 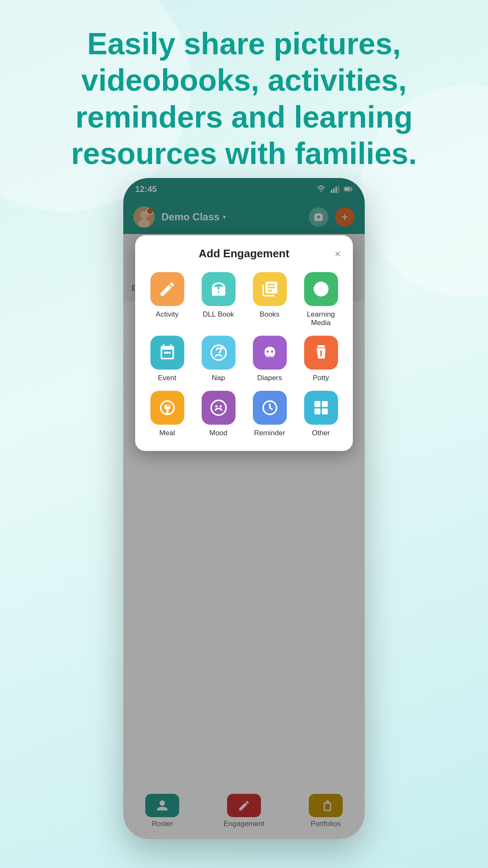 What do you see at coordinates (219, 289) in the screenshot?
I see `dll-book-icon` at bounding box center [219, 289].